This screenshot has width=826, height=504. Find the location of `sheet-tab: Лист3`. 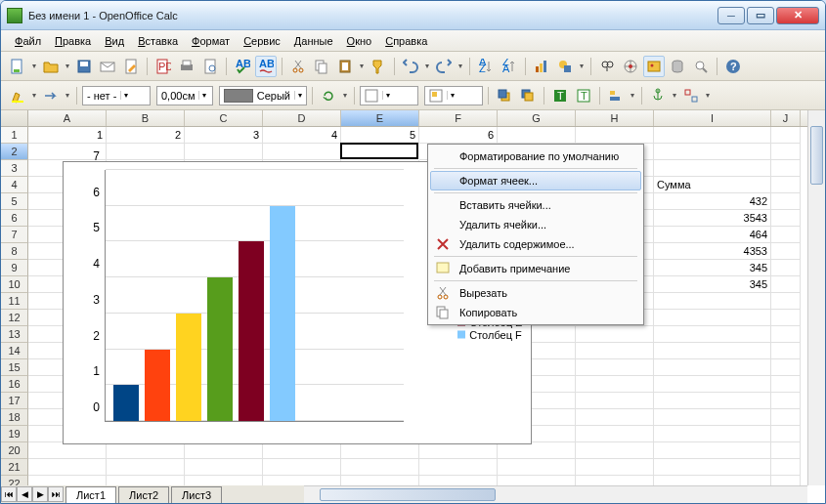

sheet-tab: Лист3 is located at coordinates (196, 494).